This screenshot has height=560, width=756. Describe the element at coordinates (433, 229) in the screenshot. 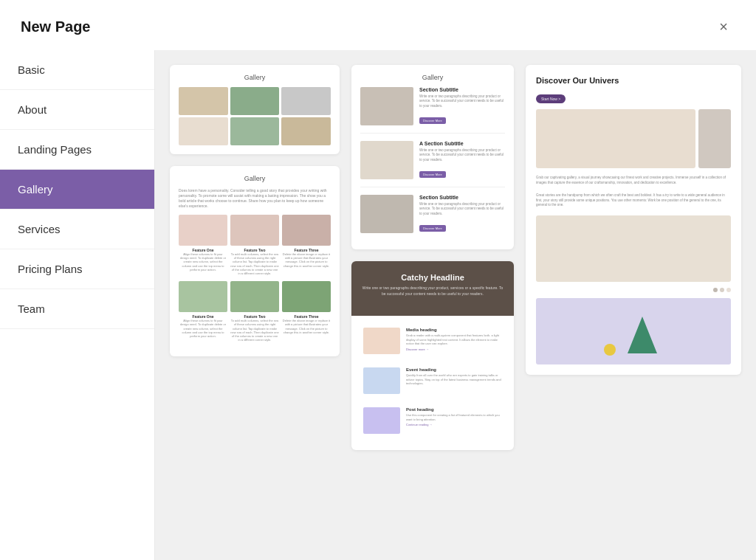

I see `section-btn-3: Discover More` at that location.